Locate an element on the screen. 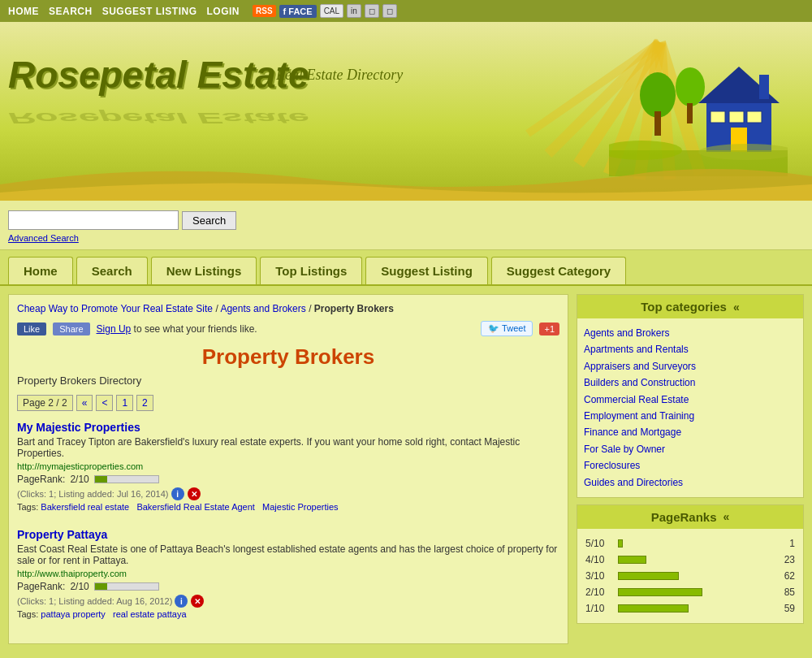  nav-suggest-listing: SUGGEST LISTING is located at coordinates (149, 11).